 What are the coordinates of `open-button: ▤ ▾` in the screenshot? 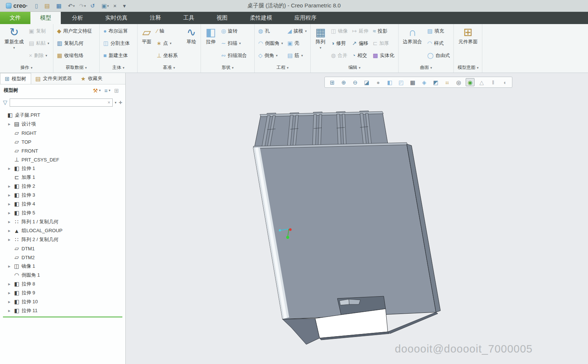 It's located at (48, 6).